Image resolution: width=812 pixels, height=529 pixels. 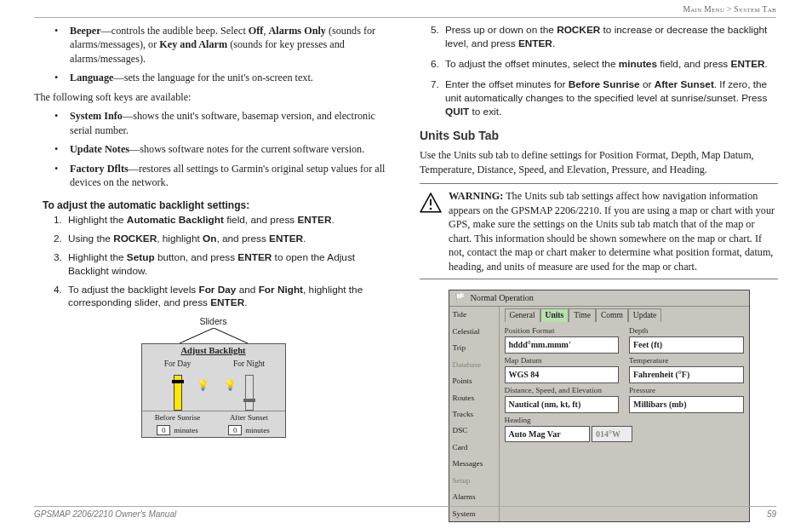 What do you see at coordinates (625, 315) in the screenshot?
I see `units-tabs: General Units Time Comm Update` at bounding box center [625, 315].